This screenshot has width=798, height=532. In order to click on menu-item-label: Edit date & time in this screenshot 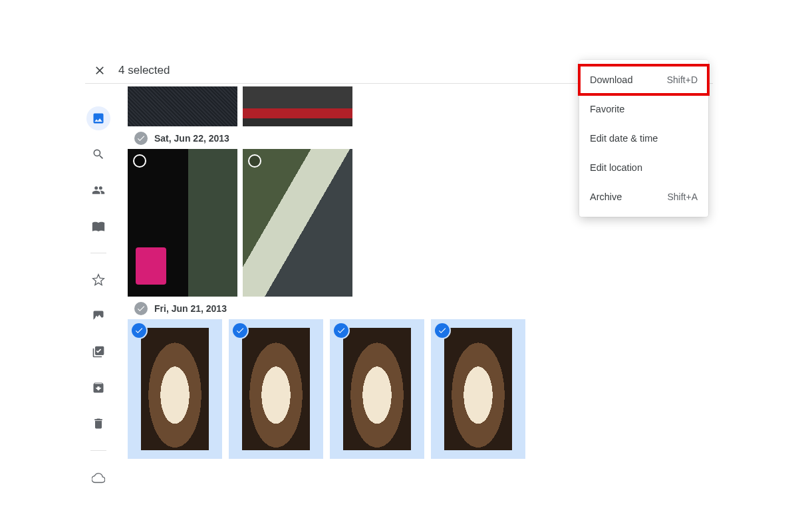, I will do `click(624, 138)`.